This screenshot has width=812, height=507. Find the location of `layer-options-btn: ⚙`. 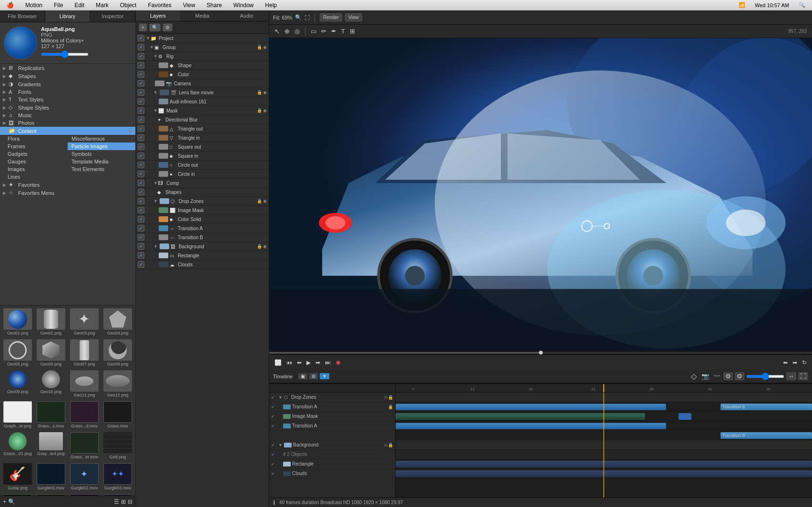

layer-options-btn: ⚙ is located at coordinates (168, 28).